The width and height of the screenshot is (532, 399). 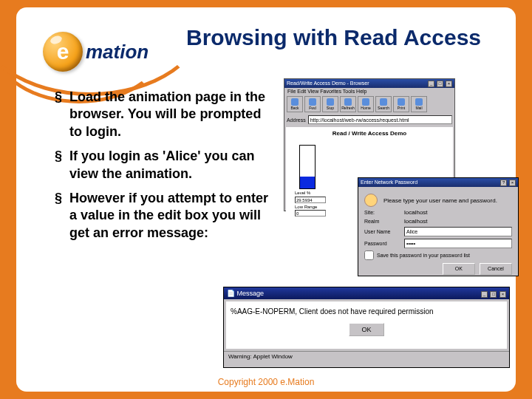 I want to click on login-prompt: Please type your user name and password., so click(x=440, y=201).